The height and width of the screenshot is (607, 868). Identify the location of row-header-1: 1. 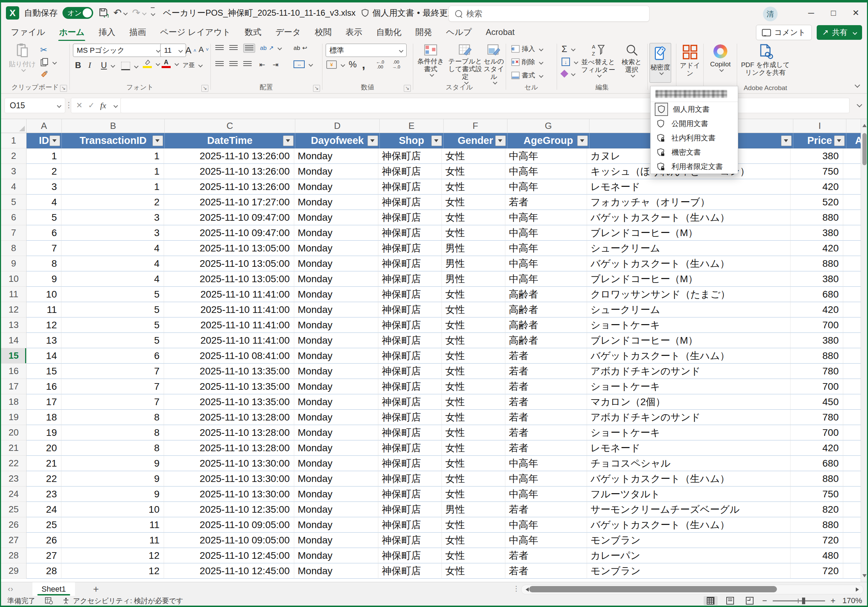
(14, 141).